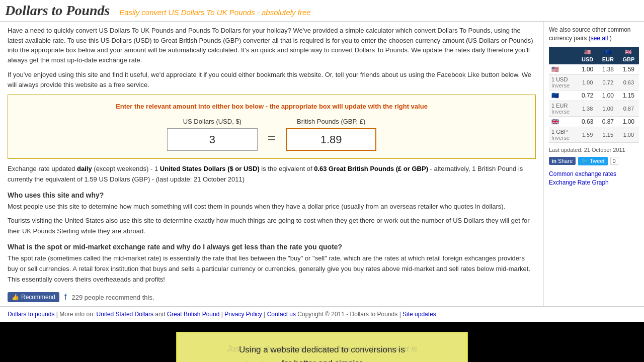  I want to click on usd-label: US Dollars (USD, $), so click(212, 122).